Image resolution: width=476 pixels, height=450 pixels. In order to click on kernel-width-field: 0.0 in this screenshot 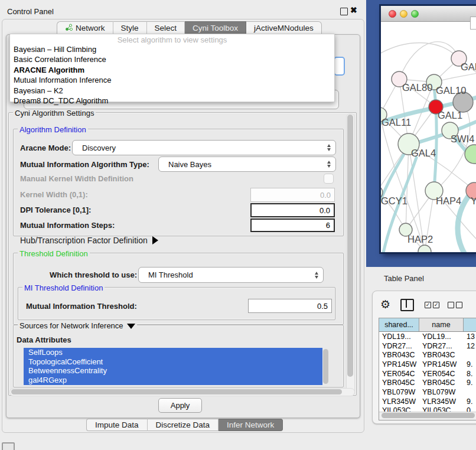, I will do `click(293, 195)`.